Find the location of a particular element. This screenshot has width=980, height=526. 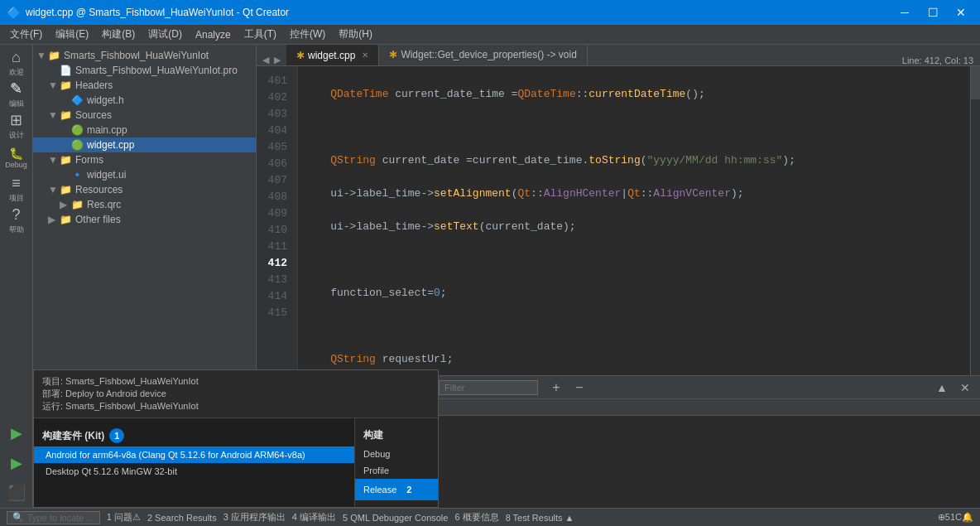

build-item-release: Release 2 is located at coordinates (396, 490).